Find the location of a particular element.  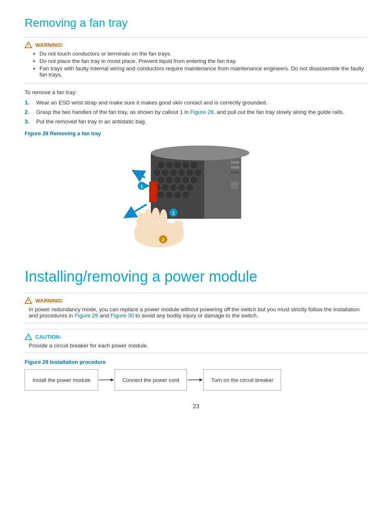

warning-item-1: Do not touch conductors or terminals on … is located at coordinates (203, 53).